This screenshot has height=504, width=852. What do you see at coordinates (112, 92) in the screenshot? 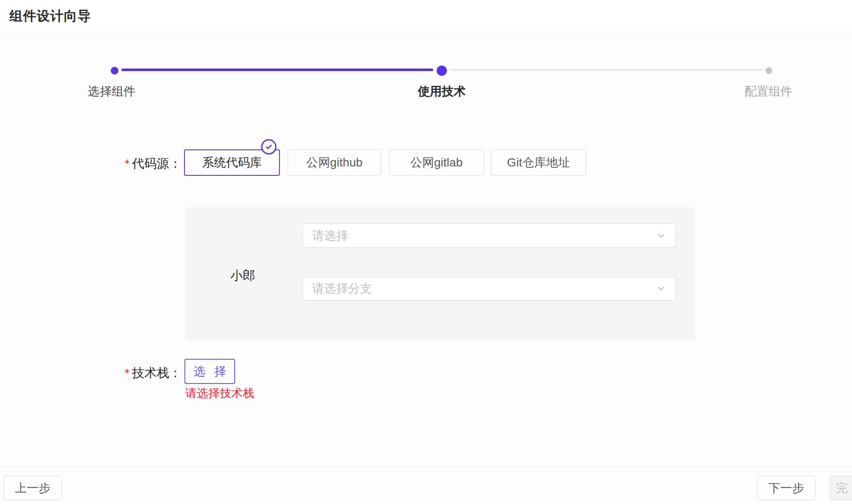
I see `step-label-select-component: 选择组件` at bounding box center [112, 92].